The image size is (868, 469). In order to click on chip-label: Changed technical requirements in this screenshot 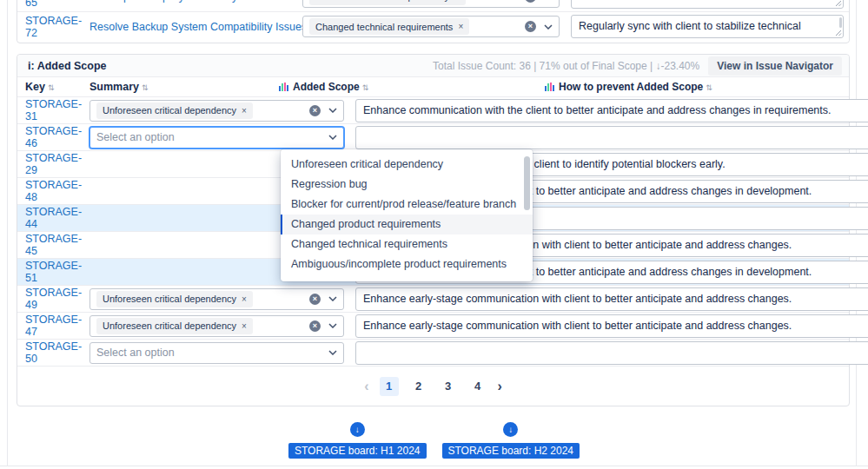, I will do `click(384, 27)`.